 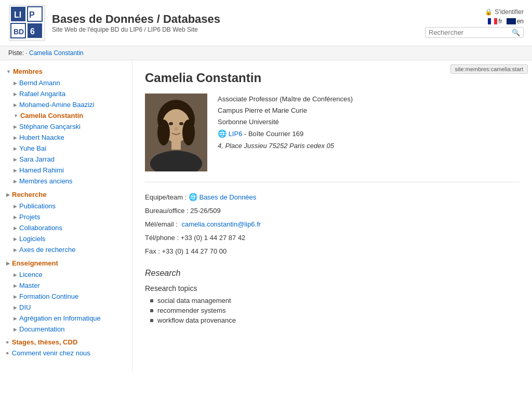 I want to click on office-label: Bureau/office :, so click(x=167, y=211).